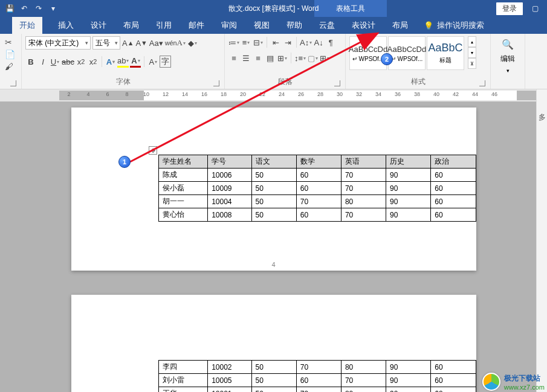 This screenshot has height=392, width=547. I want to click on table-header-cell: 语文, so click(274, 162).